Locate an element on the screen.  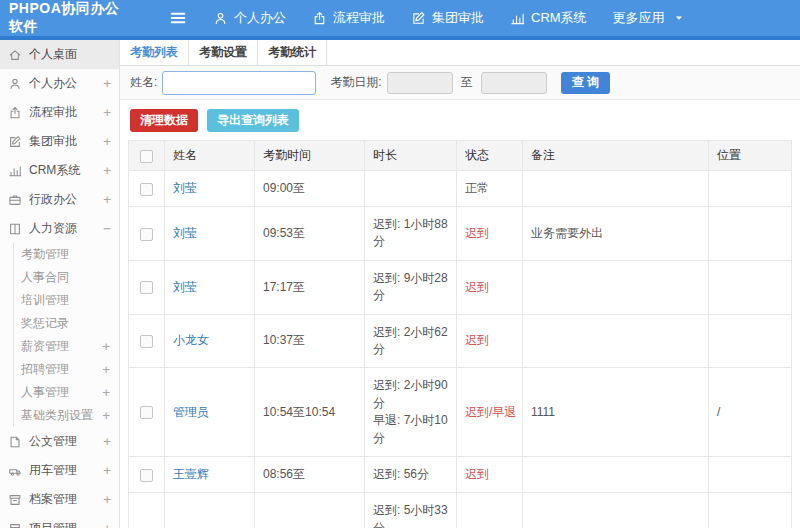
clean-data-button: 清理数据 is located at coordinates (164, 120).